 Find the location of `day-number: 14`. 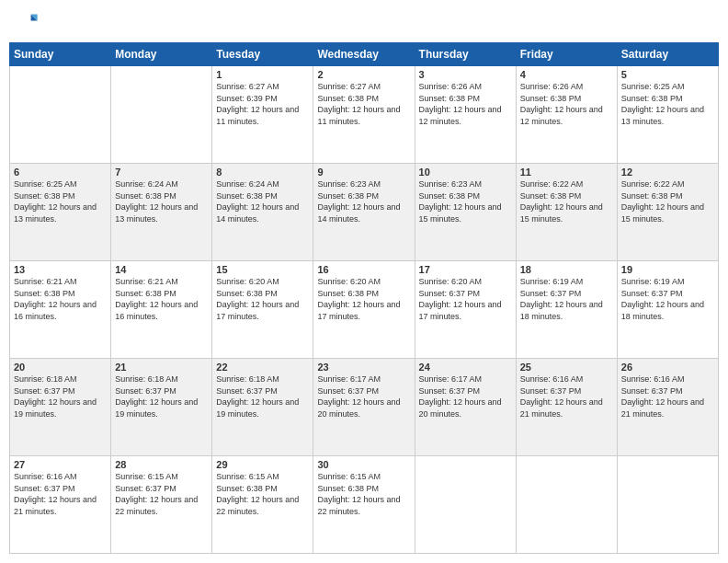

day-number: 14 is located at coordinates (162, 270).